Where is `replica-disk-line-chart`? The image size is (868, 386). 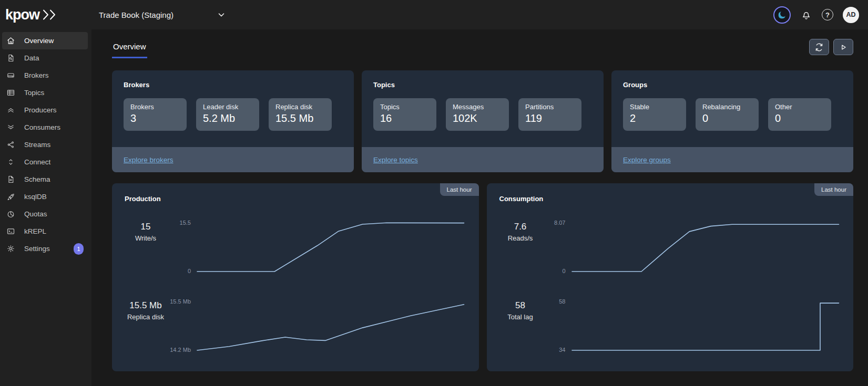
replica-disk-line-chart is located at coordinates (331, 326).